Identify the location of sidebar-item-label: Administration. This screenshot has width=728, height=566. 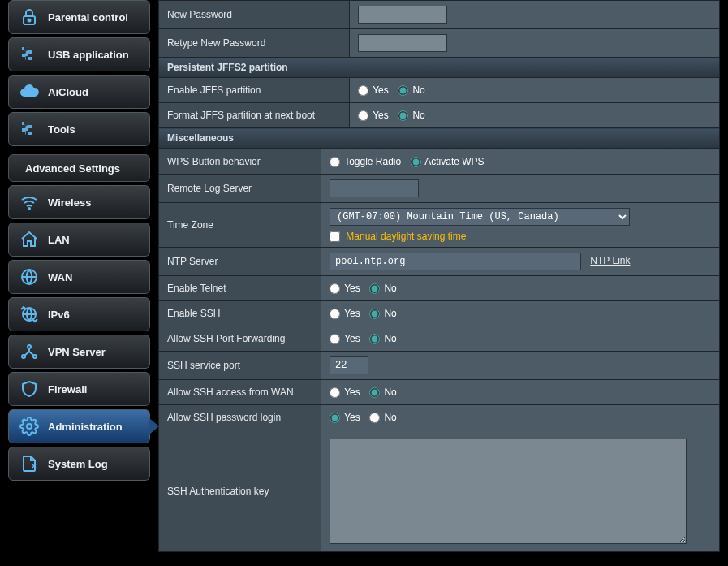
(85, 427).